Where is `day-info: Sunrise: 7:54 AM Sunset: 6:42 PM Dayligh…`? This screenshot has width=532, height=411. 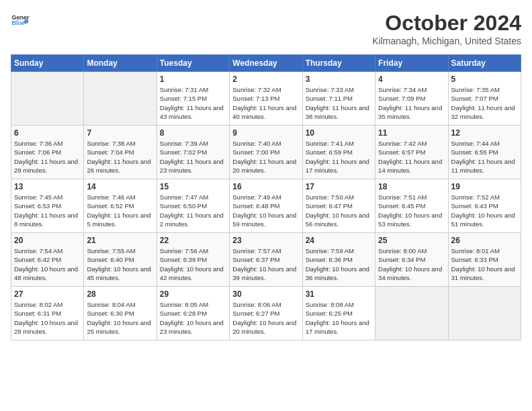 day-info: Sunrise: 7:54 AM Sunset: 6:42 PM Dayligh… is located at coordinates (47, 265).